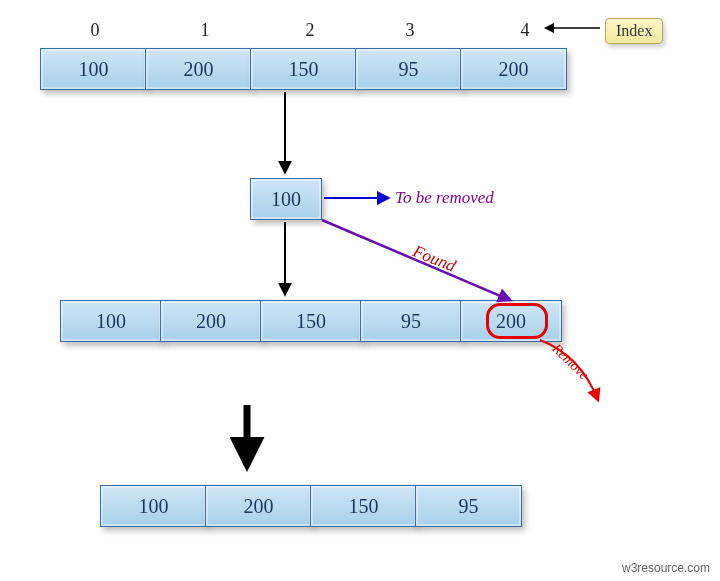 The height and width of the screenshot is (581, 720). Describe the element at coordinates (525, 30) in the screenshot. I see `index-4: 4` at that location.